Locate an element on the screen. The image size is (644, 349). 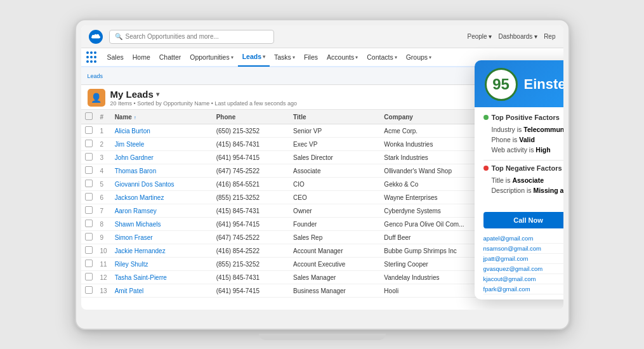
cell-num: 14 is located at coordinates (104, 298).